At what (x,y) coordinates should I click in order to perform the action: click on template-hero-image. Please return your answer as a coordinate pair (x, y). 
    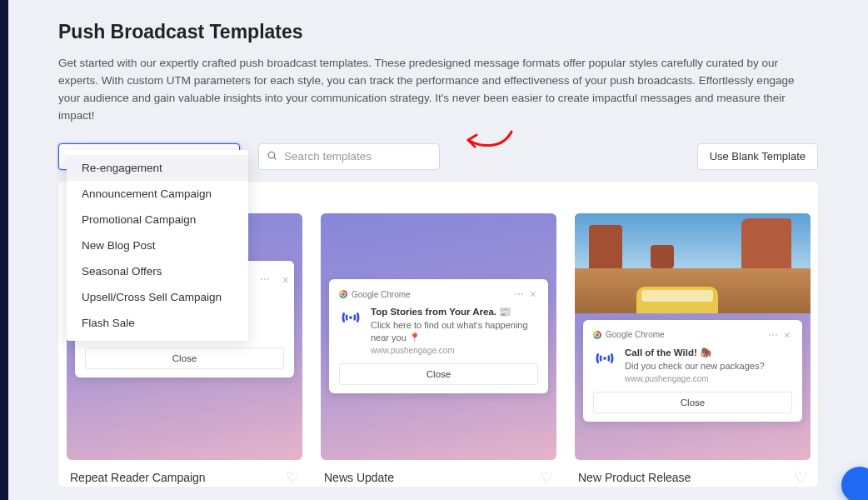
    Looking at the image, I should click on (693, 263).